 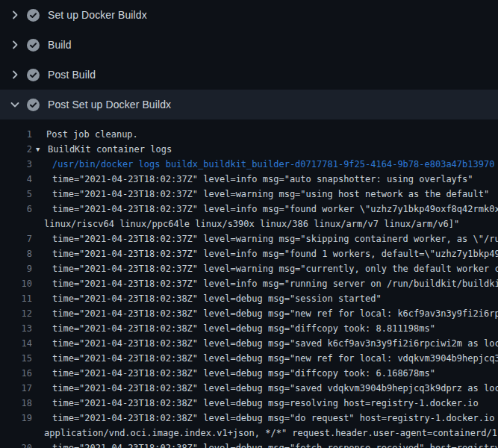 What do you see at coordinates (249, 388) in the screenshot?
I see `log-line: 17time="2021-04-23T18:02:38Z" level=debu…` at bounding box center [249, 388].